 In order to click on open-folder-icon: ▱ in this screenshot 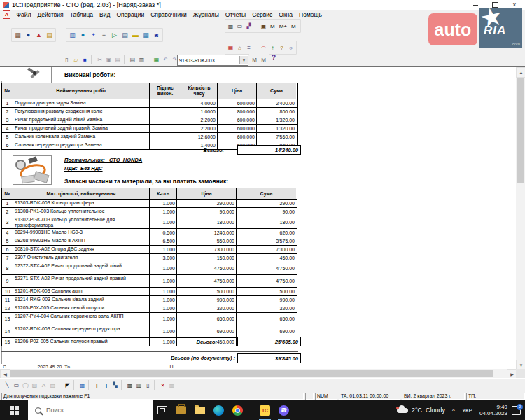, I will do `click(76, 60)`.